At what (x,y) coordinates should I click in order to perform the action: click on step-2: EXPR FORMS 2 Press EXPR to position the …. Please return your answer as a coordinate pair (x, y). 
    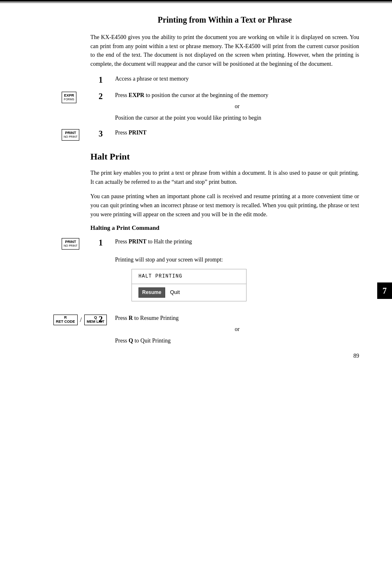
    Looking at the image, I should click on (229, 107).